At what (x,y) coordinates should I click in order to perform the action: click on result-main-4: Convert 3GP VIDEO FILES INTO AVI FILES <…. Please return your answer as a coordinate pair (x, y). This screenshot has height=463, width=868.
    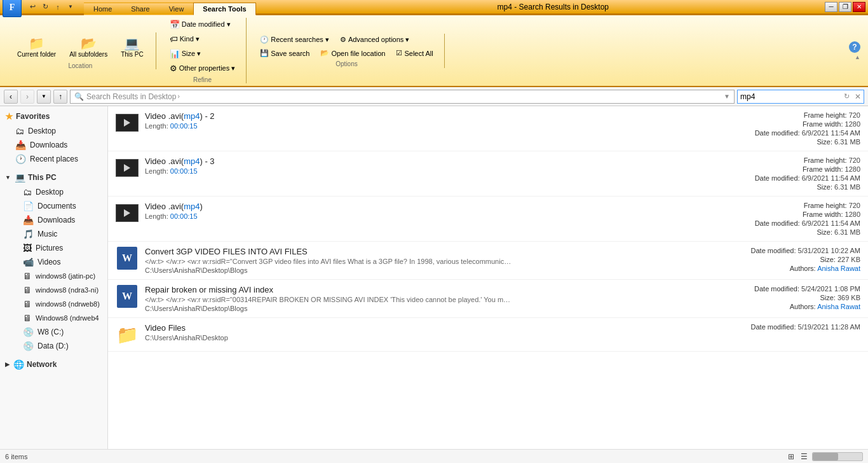
    Looking at the image, I should click on (414, 261).